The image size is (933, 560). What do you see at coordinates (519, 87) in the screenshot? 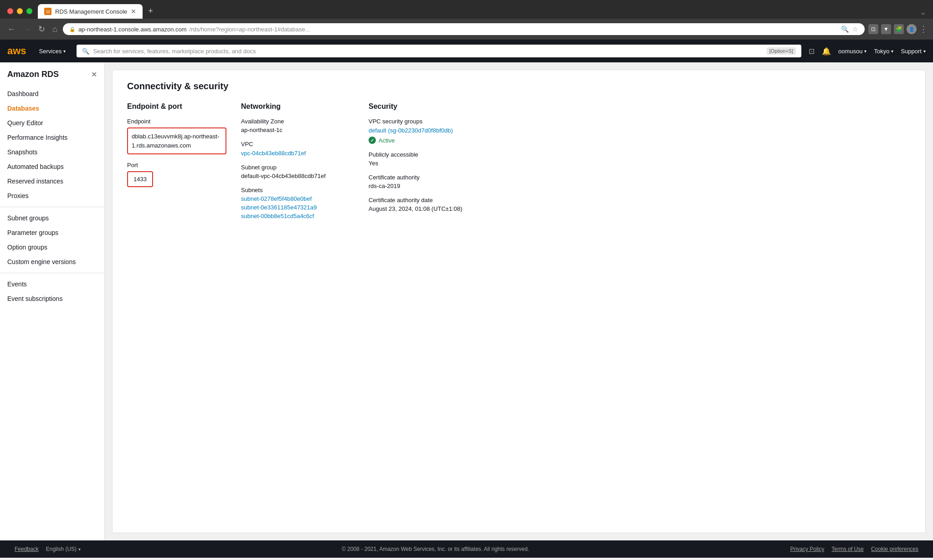
I see `section-title: Connectivity & security` at bounding box center [519, 87].